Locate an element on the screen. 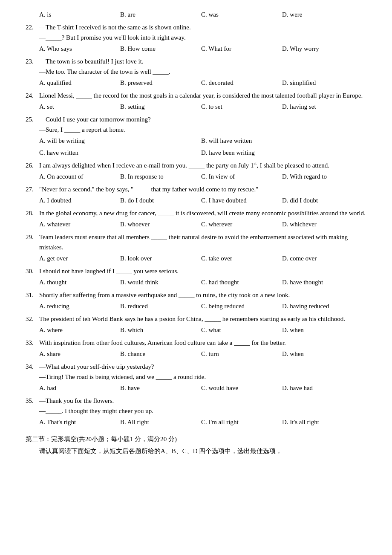 The height and width of the screenshot is (555, 392). q26-opt-b: B. In response to is located at coordinates (161, 176).